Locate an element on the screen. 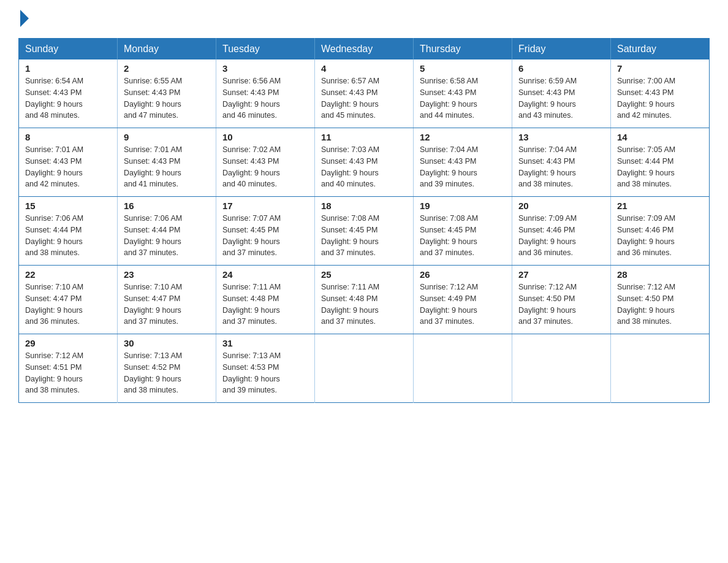 The image size is (728, 563). calendar-week-row: 29Sunrise: 7:12 AMSunset: 4:51 PMDayligh… is located at coordinates (364, 369).